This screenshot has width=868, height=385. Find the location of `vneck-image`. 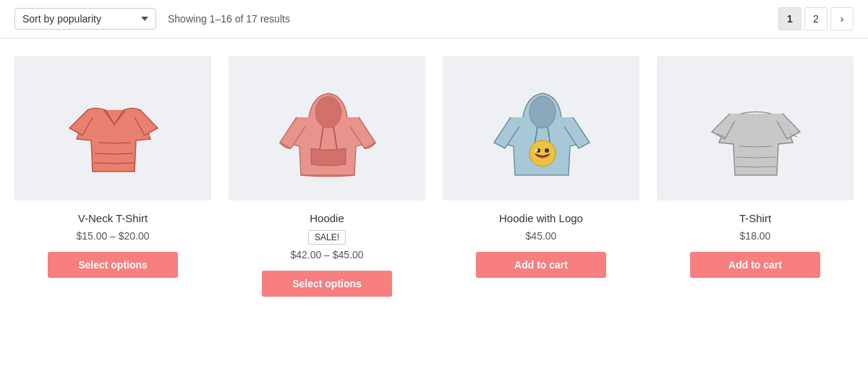

vneck-image is located at coordinates (113, 128).